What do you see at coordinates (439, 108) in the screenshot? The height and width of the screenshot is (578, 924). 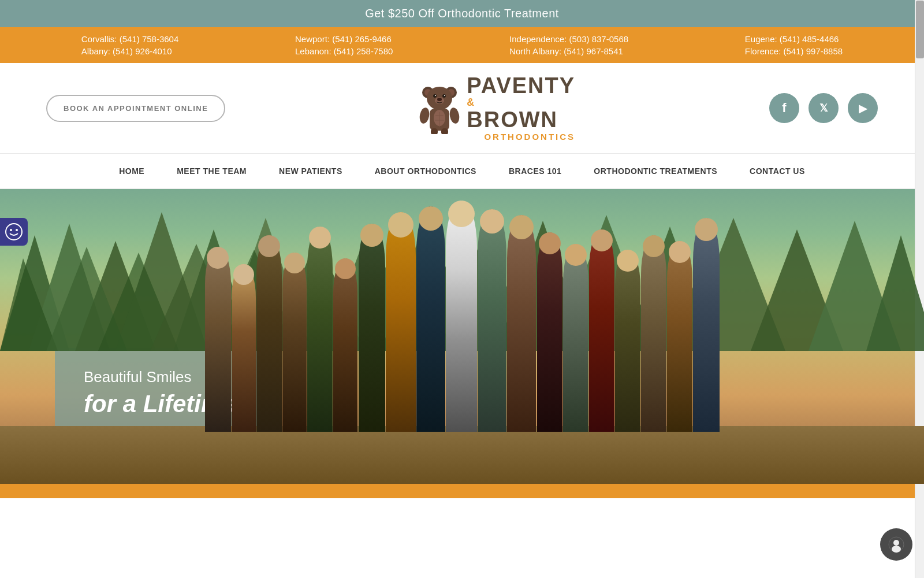 I see `bear-icon` at bounding box center [439, 108].